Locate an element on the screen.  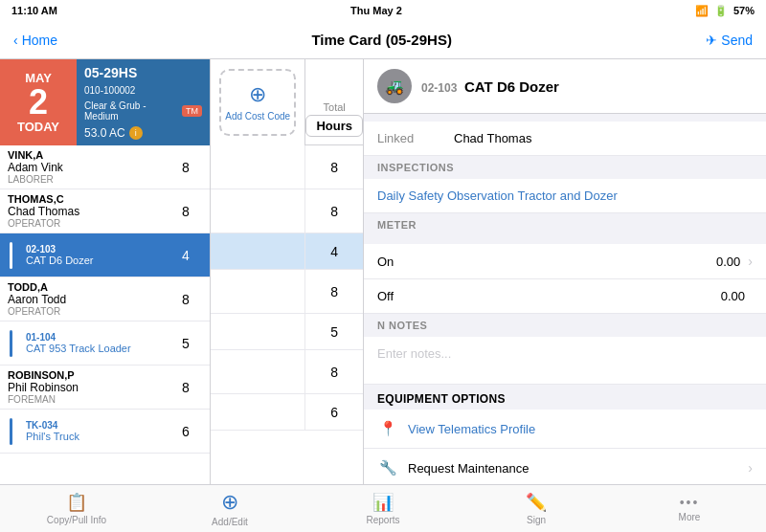
battery-percent: 57% is located at coordinates (744, 11).